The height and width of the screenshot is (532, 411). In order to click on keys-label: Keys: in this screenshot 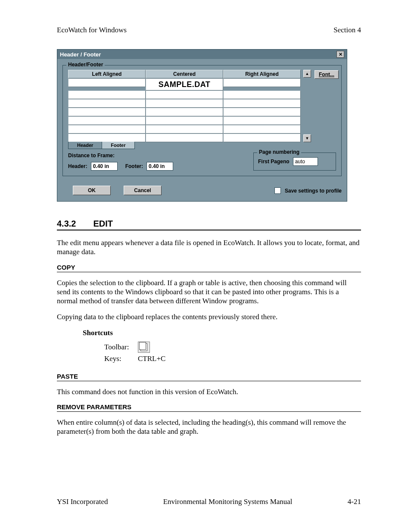, I will do `click(118, 359)`.